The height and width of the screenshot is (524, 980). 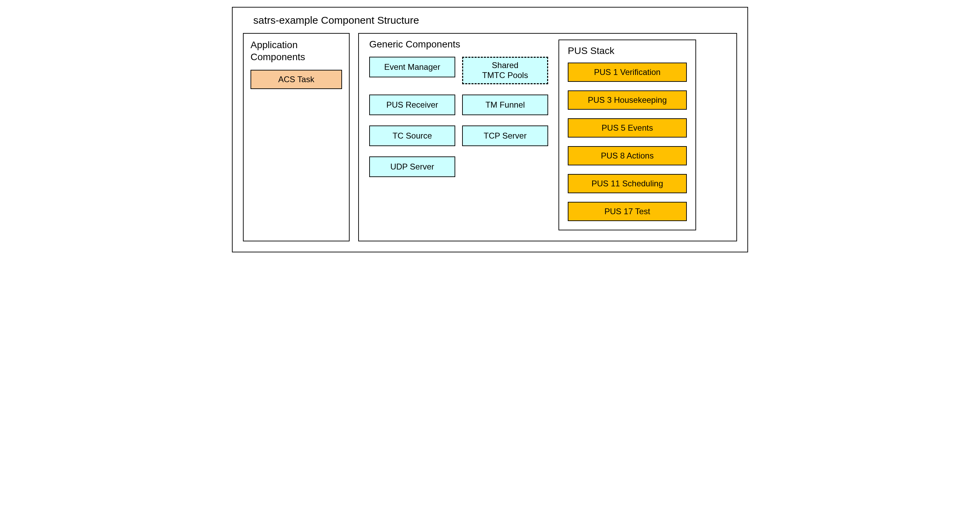 What do you see at coordinates (412, 67) in the screenshot?
I see `event-manager-label: Event Manager` at bounding box center [412, 67].